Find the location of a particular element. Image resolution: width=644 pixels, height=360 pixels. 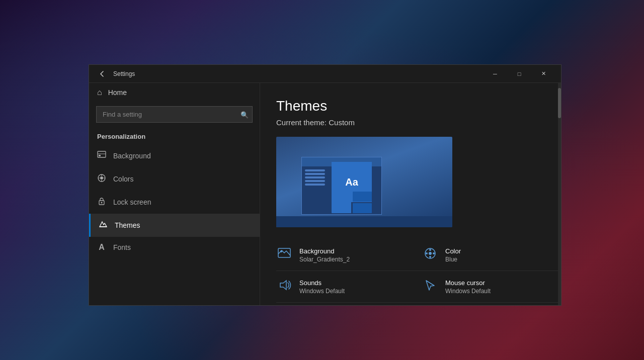

search-input is located at coordinates (174, 115).